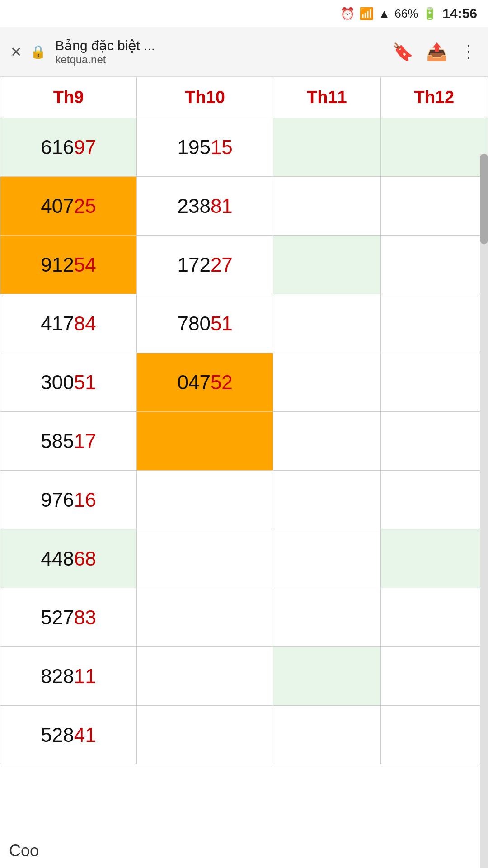 This screenshot has height=868, width=488. I want to click on share-icon: 📤, so click(436, 52).